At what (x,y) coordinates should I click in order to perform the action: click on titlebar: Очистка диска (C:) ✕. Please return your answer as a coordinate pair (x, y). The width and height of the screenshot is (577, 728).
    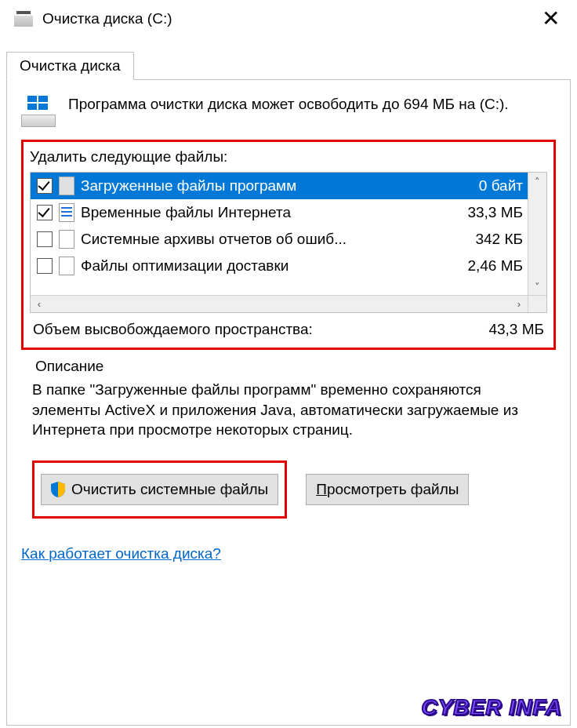
    Looking at the image, I should click on (288, 18).